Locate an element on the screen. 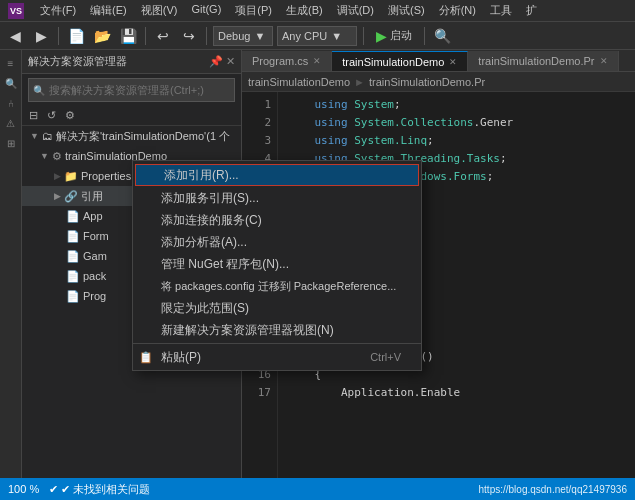  close-panel-icon: ✕ is located at coordinates (230, 62).